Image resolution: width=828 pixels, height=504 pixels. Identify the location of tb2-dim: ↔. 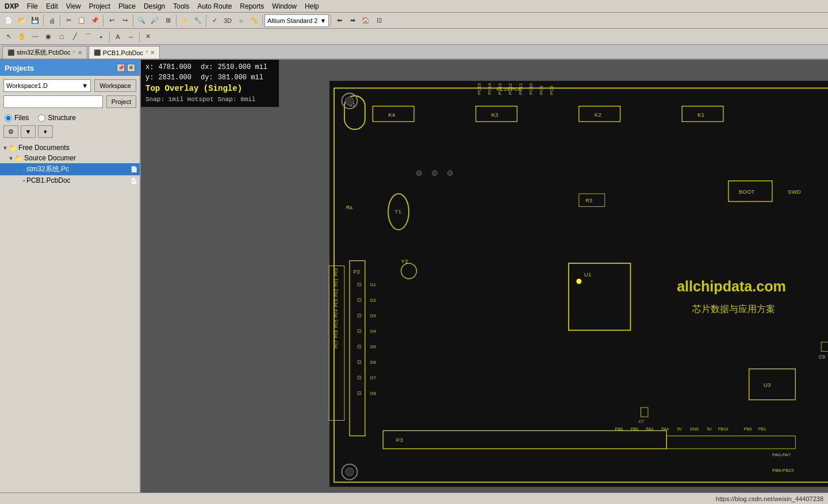
(131, 37).